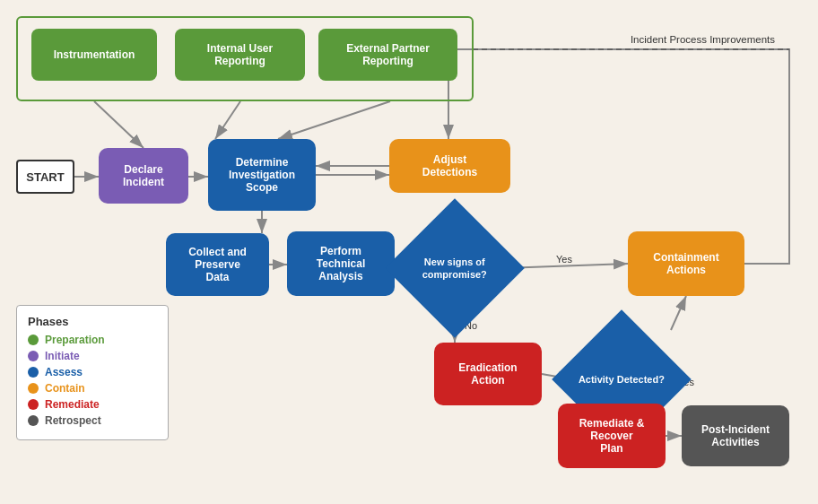 The image size is (818, 504). What do you see at coordinates (92, 421) in the screenshot?
I see `phase-item: Retrospect` at bounding box center [92, 421].